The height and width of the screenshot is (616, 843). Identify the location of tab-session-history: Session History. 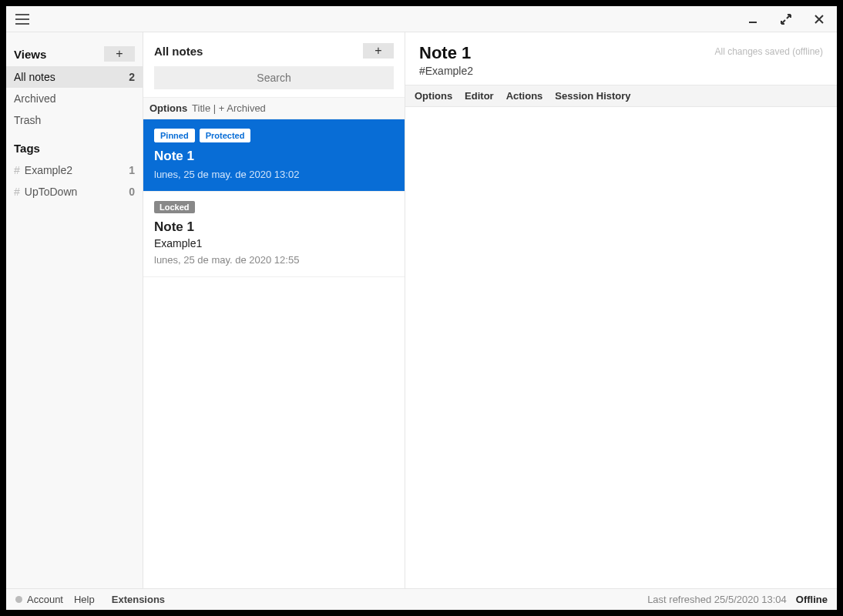
(593, 95).